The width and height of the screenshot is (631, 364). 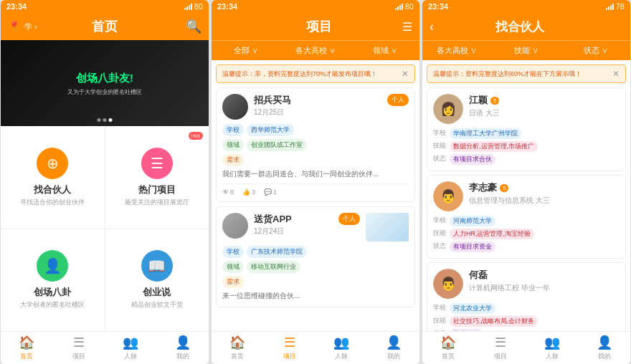 I want to click on filter-domain: 领域 ∨, so click(x=384, y=50).